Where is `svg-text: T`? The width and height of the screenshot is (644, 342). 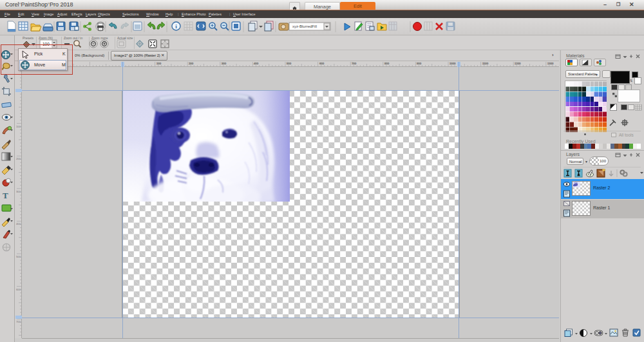
svg-text: T is located at coordinates (5, 196).